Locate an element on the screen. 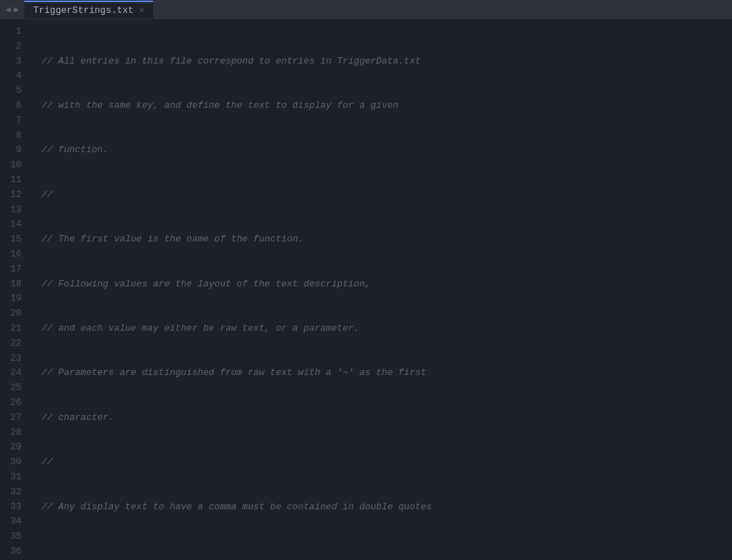 The width and height of the screenshot is (732, 560). line-1: // All entries in this file correspond t… is located at coordinates (387, 61).